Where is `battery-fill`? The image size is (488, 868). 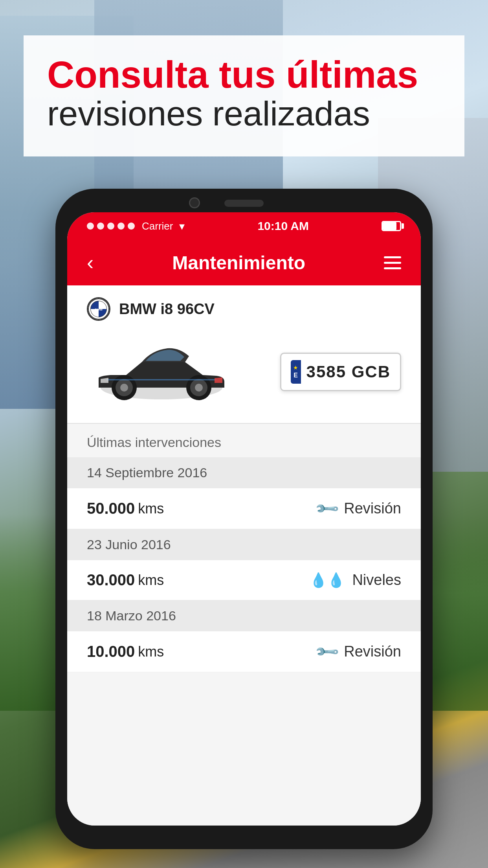
battery-fill is located at coordinates (390, 226).